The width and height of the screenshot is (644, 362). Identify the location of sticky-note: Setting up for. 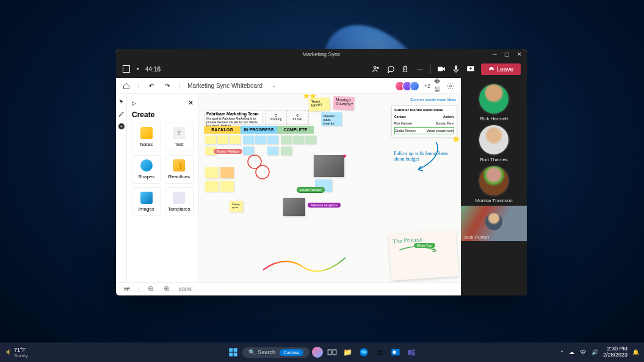
(236, 206).